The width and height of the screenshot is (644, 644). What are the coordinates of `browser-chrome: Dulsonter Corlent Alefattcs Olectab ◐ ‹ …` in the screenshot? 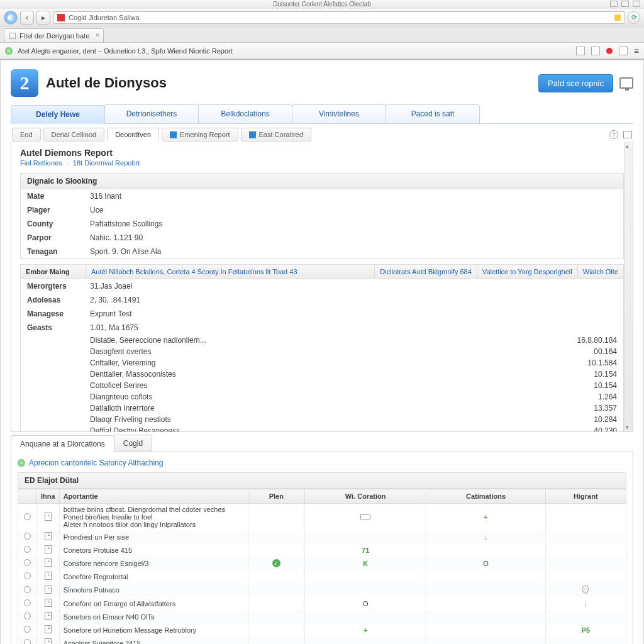 It's located at (322, 30).